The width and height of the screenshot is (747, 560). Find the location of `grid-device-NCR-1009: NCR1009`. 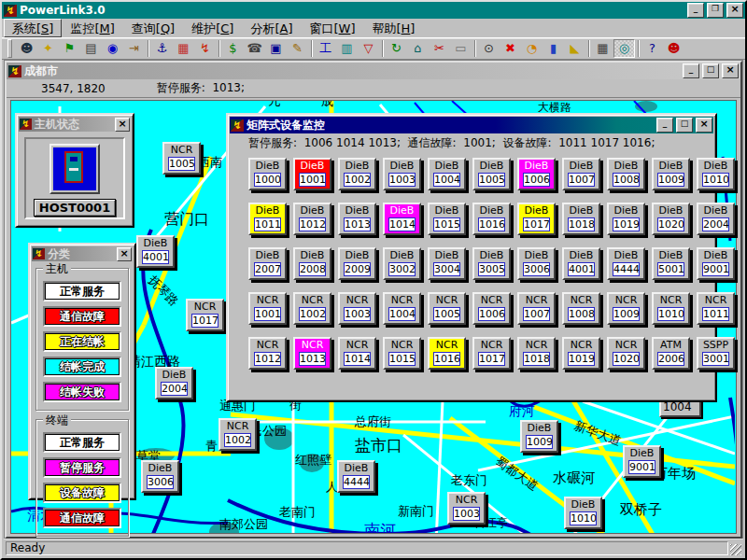

grid-device-NCR-1009: NCR1009 is located at coordinates (626, 308).